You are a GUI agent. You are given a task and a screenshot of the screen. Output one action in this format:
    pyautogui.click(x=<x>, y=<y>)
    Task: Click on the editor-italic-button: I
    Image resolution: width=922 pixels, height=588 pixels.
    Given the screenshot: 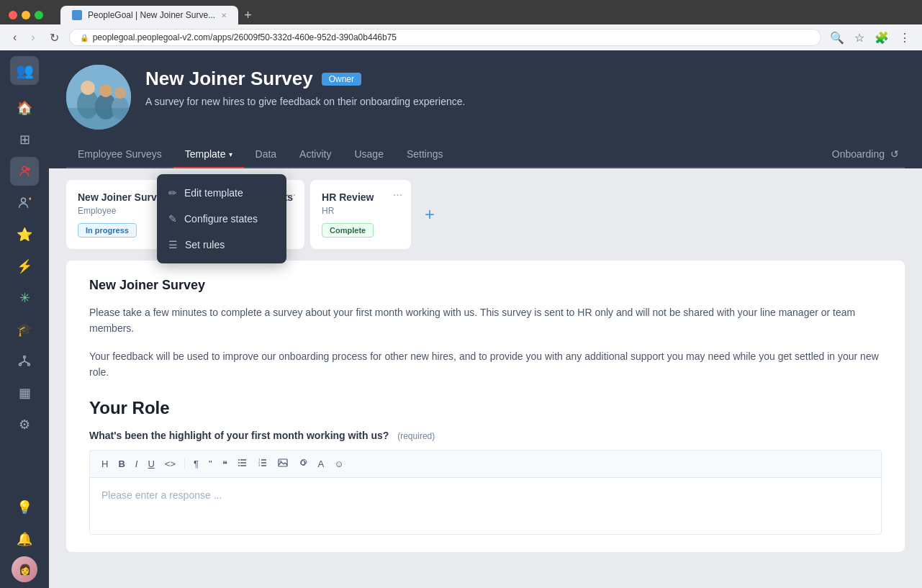 What is the action you would take?
    pyautogui.click(x=137, y=463)
    